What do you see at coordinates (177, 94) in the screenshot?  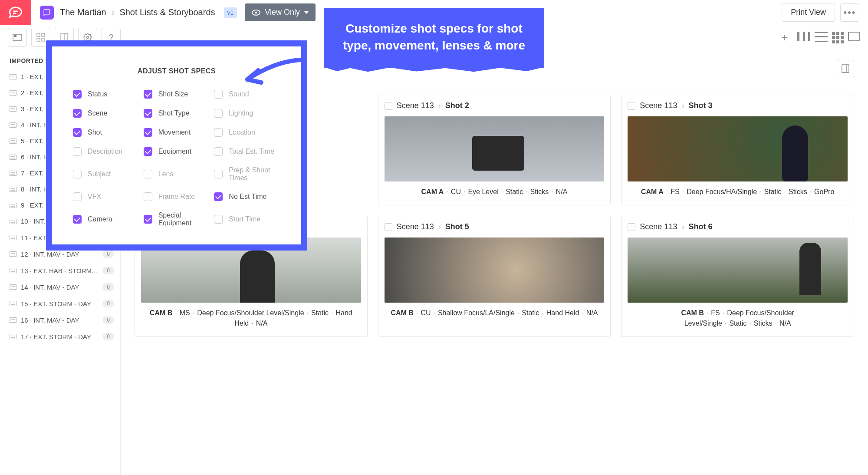 I see `spec-option: Shot Size` at bounding box center [177, 94].